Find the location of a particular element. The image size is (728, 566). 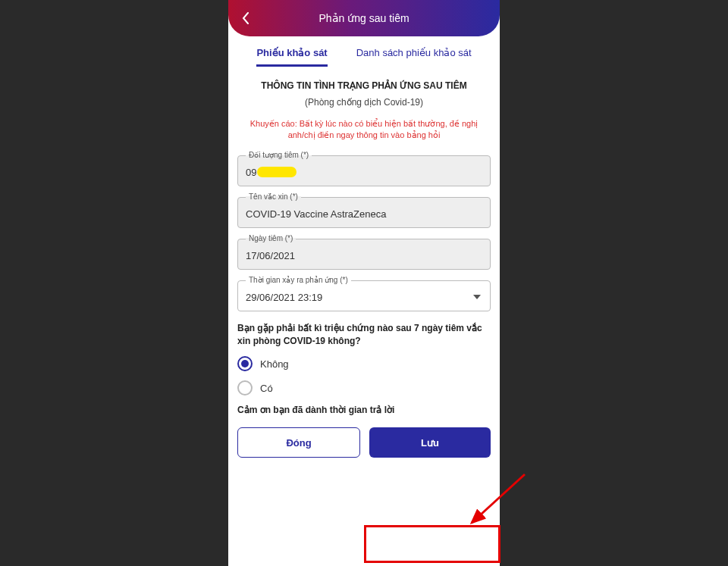

tab-bar: Phiếu khảo sát Danh sách phiếu khảo sát is located at coordinates (364, 52).